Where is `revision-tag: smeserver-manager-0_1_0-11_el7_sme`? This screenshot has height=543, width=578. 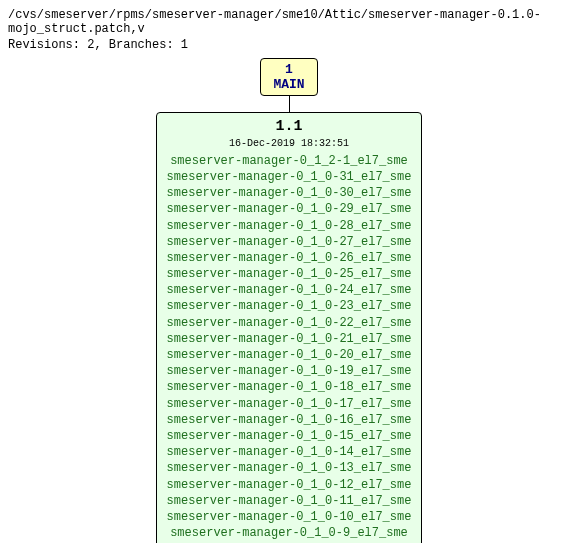
revision-tag: smeserver-manager-0_1_0-11_el7_sme is located at coordinates (290, 501).